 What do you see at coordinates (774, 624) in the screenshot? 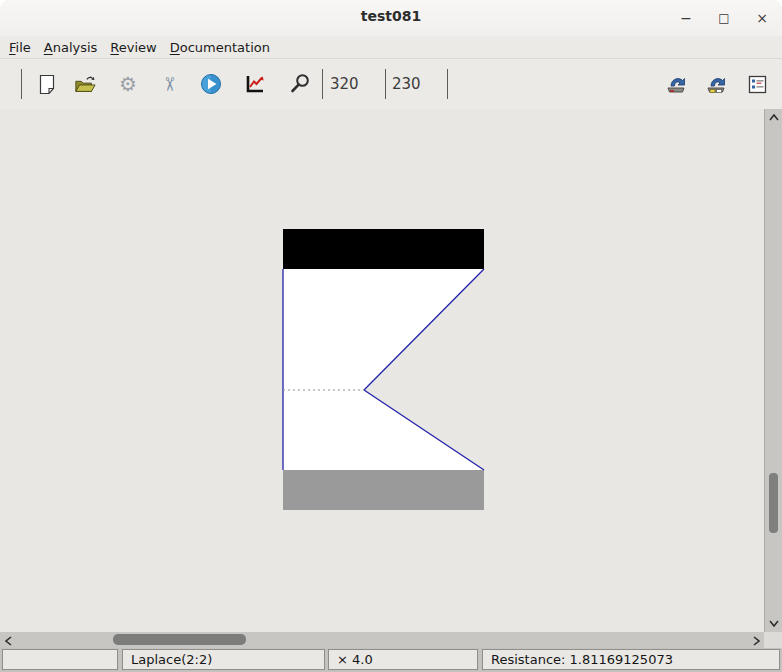
I see `scroll-down-icon` at bounding box center [774, 624].